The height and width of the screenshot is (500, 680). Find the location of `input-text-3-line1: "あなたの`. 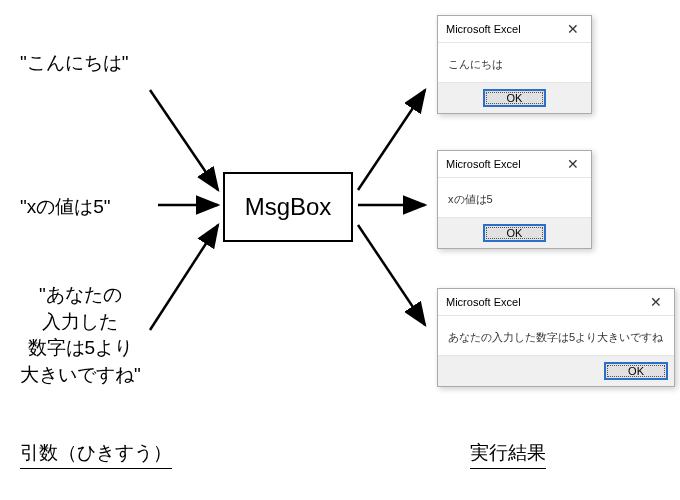

input-text-3-line1: "あなたの is located at coordinates (80, 294).